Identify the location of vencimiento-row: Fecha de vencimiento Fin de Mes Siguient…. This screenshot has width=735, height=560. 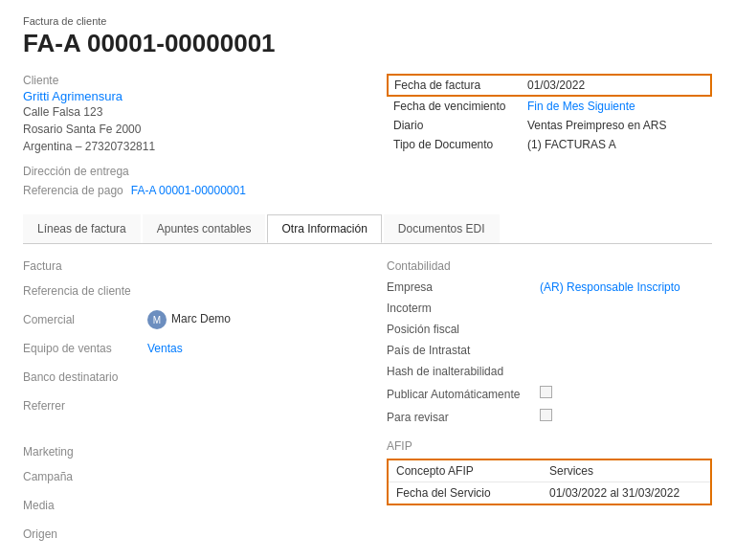
(549, 105).